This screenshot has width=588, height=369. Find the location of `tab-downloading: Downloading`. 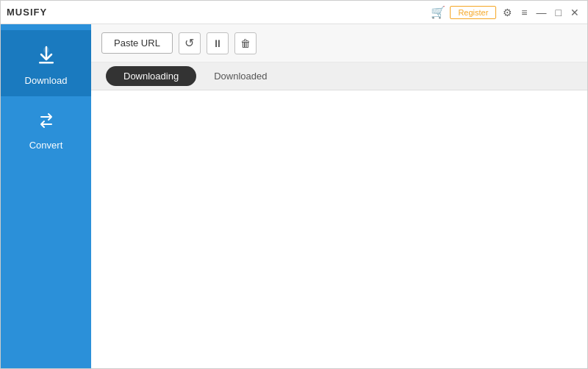

tab-downloading: Downloading is located at coordinates (151, 76).